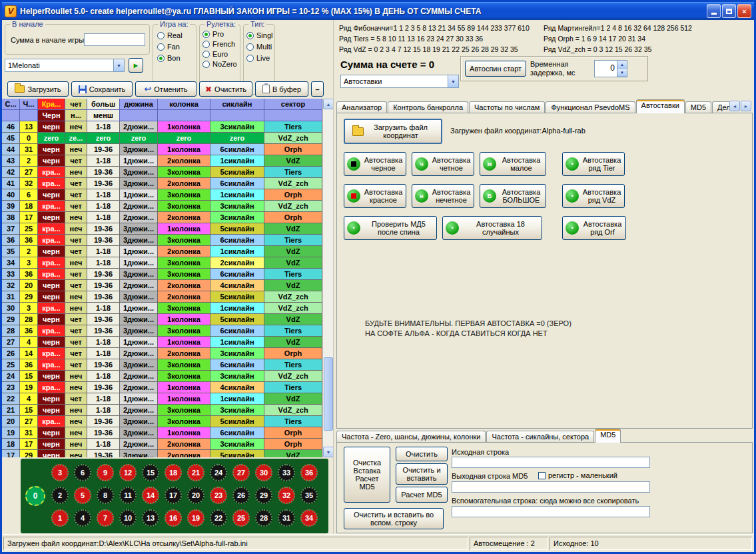 The height and width of the screenshot is (554, 756). What do you see at coordinates (328, 278) in the screenshot?
I see `table-scrollbar: ▲ ▼` at bounding box center [328, 278].